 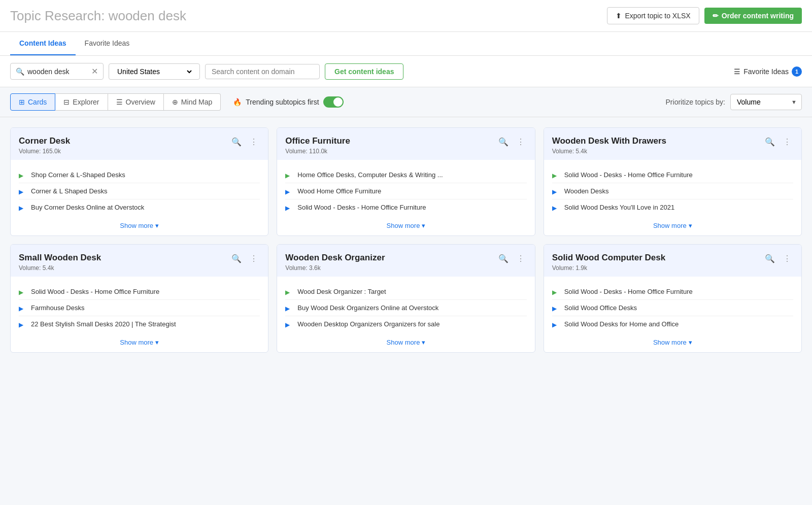 What do you see at coordinates (78, 175) in the screenshot?
I see `serp-item-text: Shop Corner & L-Shaped Desks` at bounding box center [78, 175].